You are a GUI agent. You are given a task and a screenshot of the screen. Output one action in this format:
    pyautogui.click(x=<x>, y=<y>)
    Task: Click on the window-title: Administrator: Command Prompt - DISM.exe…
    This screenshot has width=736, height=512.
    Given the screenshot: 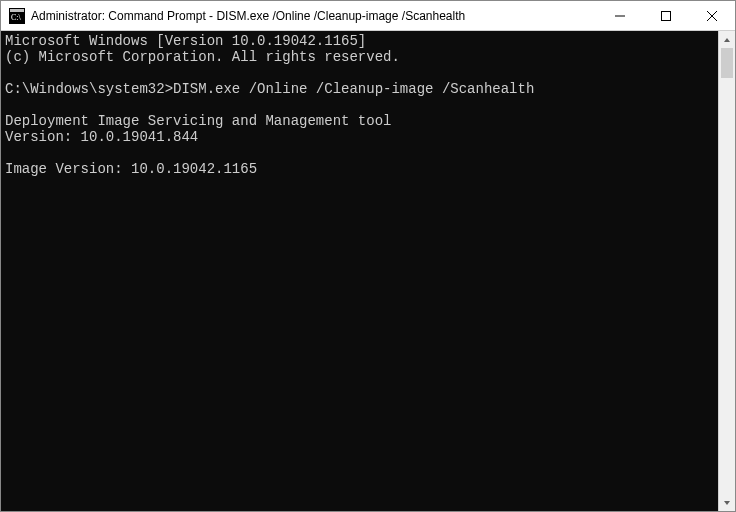 What is the action you would take?
    pyautogui.click(x=314, y=16)
    